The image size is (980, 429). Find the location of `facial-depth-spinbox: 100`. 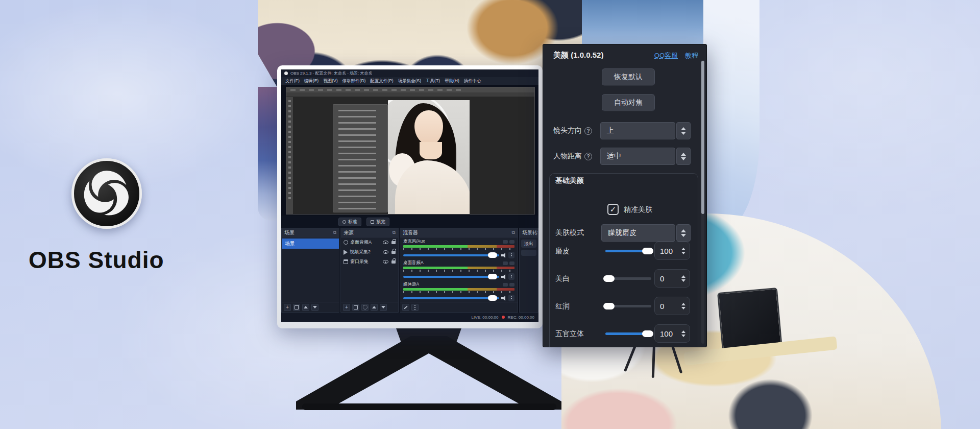

facial-depth-spinbox: 100 is located at coordinates (672, 333).